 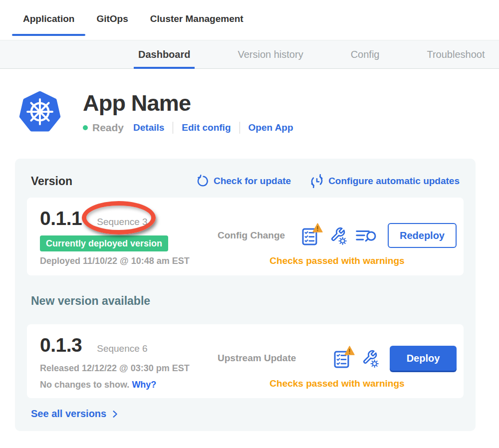 I want to click on see-all-versions-link: See all versions, so click(x=246, y=414).